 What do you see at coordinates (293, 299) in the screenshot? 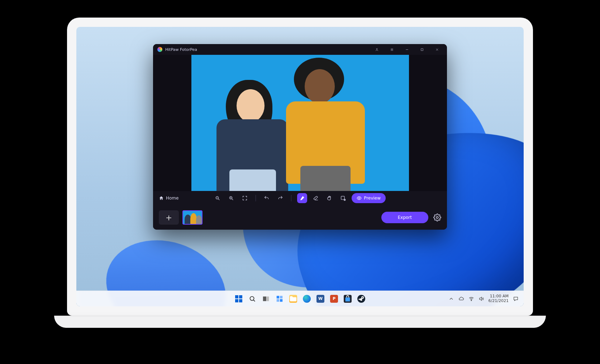
I see `taskbar-explorer-button` at bounding box center [293, 299].